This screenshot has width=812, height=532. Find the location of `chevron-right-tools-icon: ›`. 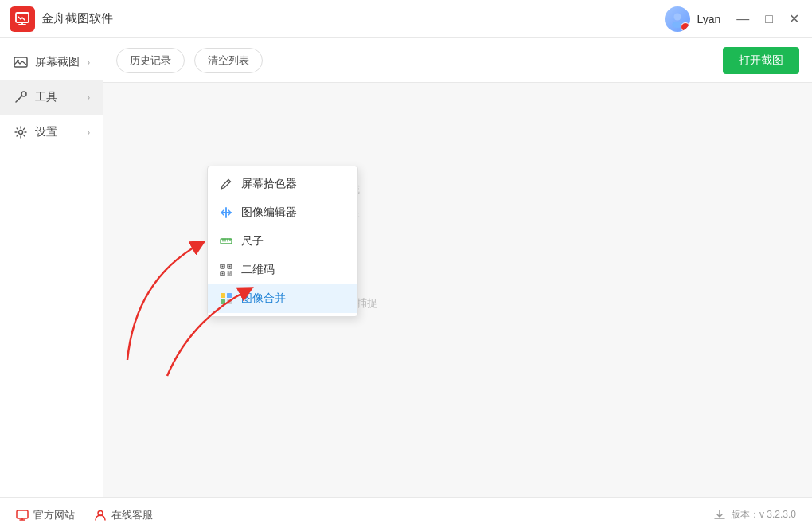

chevron-right-tools-icon: › is located at coordinates (89, 97).